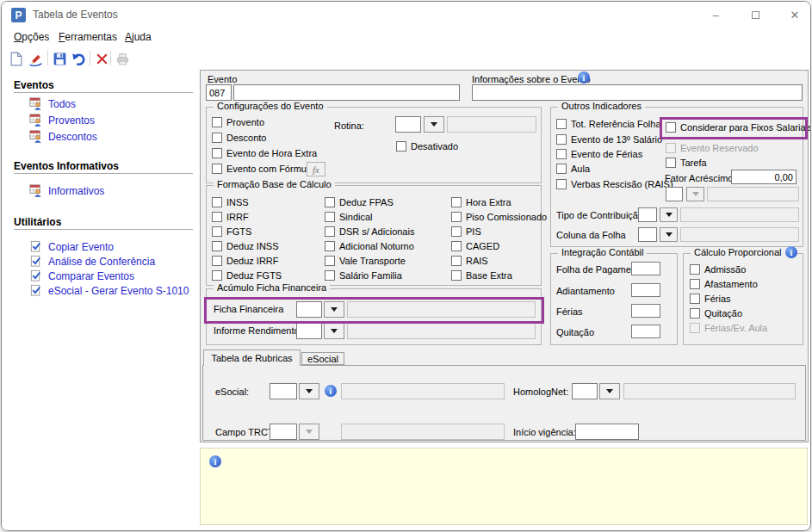 This screenshot has height=532, width=812. I want to click on delete-button, so click(102, 59).